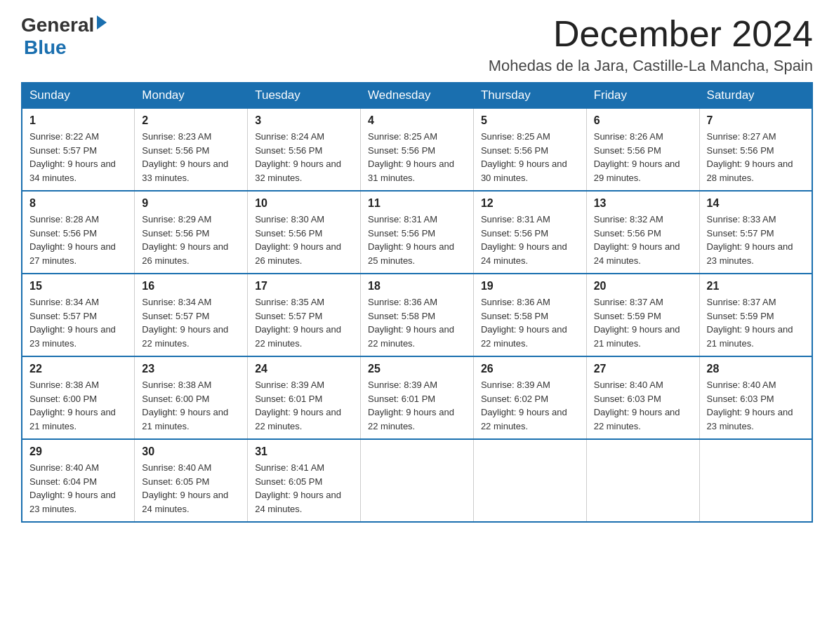 Image resolution: width=834 pixels, height=644 pixels. Describe the element at coordinates (304, 405) in the screenshot. I see `day-info: Sunrise: 8:39 AM Sunset: 6:01 PM Dayligh…` at that location.